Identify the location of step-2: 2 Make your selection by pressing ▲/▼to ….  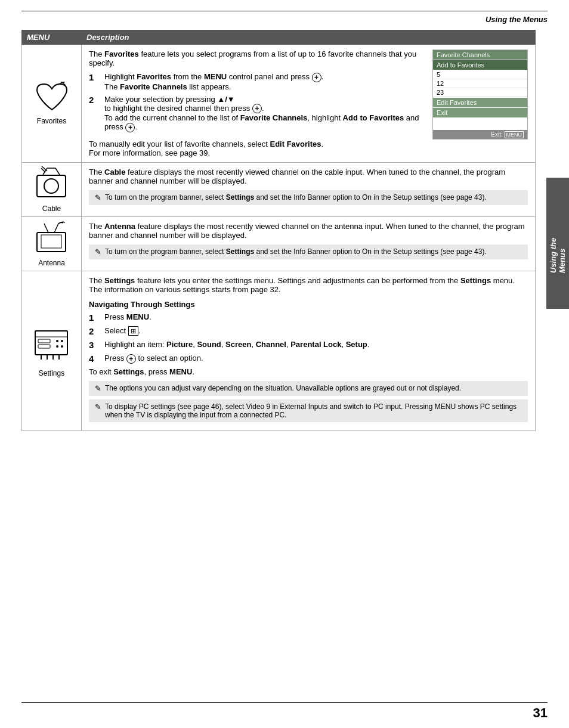
(257, 113).